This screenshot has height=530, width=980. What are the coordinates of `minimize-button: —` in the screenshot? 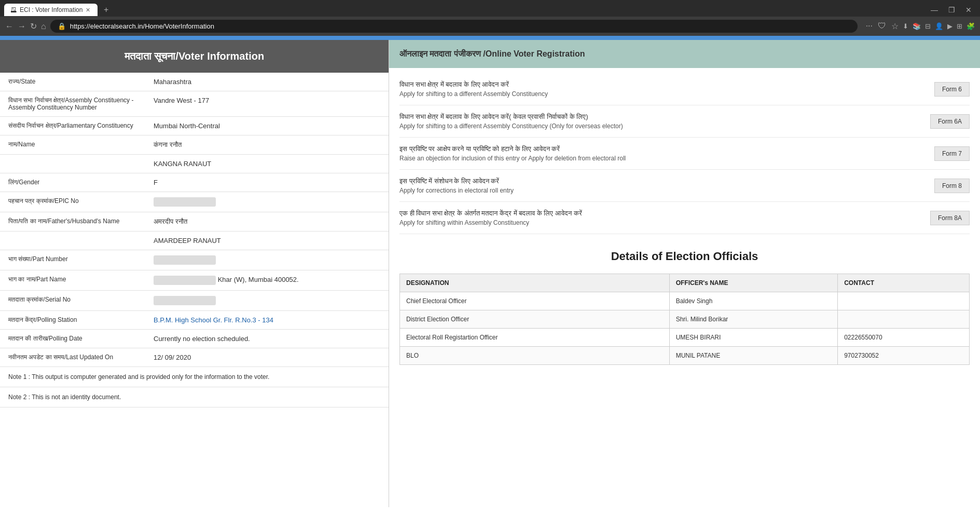 It's located at (934, 10).